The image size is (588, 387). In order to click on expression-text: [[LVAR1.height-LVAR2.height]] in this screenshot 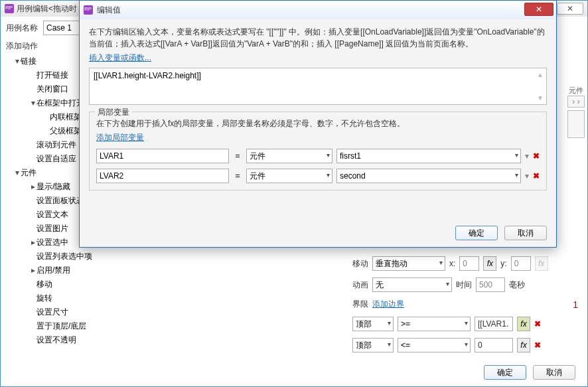, I will do `click(147, 76)`.